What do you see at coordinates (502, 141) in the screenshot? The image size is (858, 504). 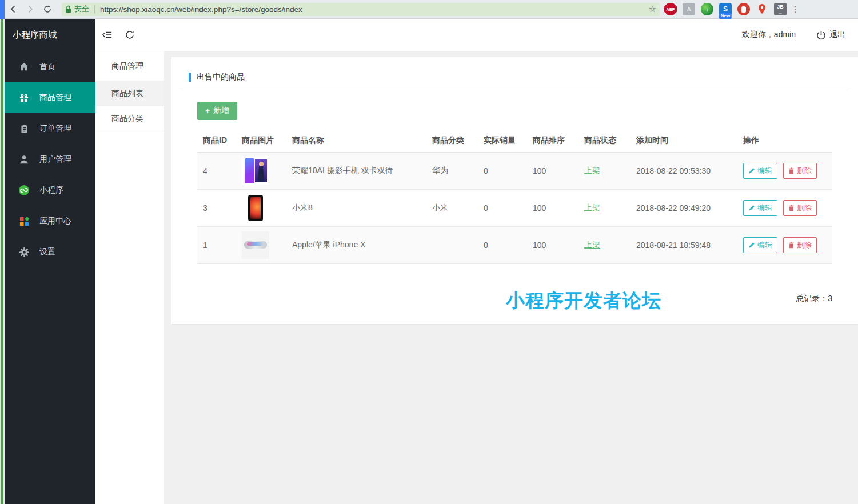 I see `col-header-sales: 实际销量` at bounding box center [502, 141].